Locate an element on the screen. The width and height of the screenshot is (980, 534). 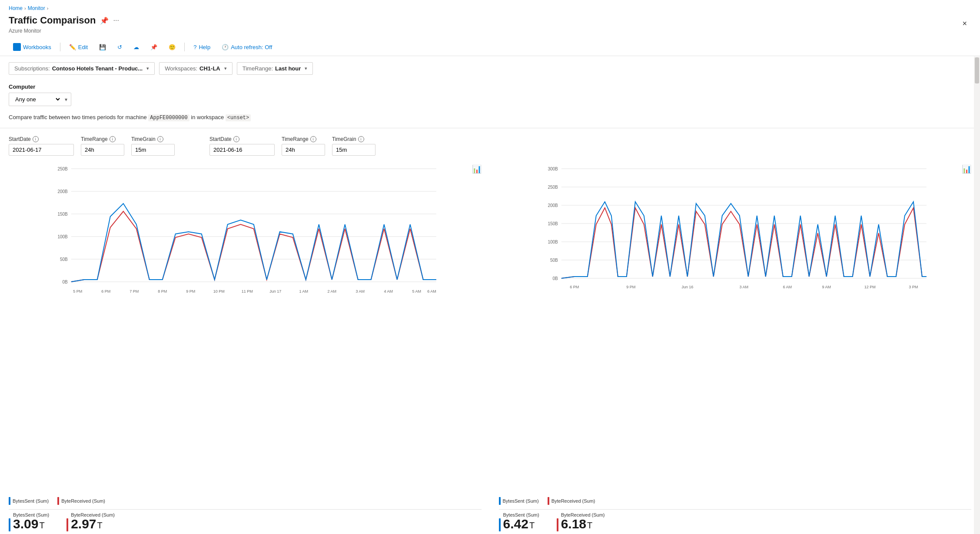
timerange-label: TimeRange: is located at coordinates (258, 69).